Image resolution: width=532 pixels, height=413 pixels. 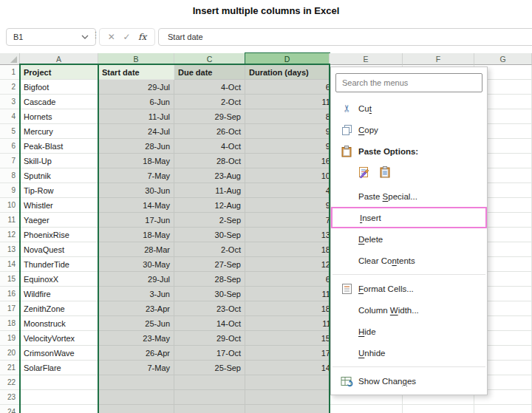 I want to click on row-header-10: 10, so click(x=10, y=205).